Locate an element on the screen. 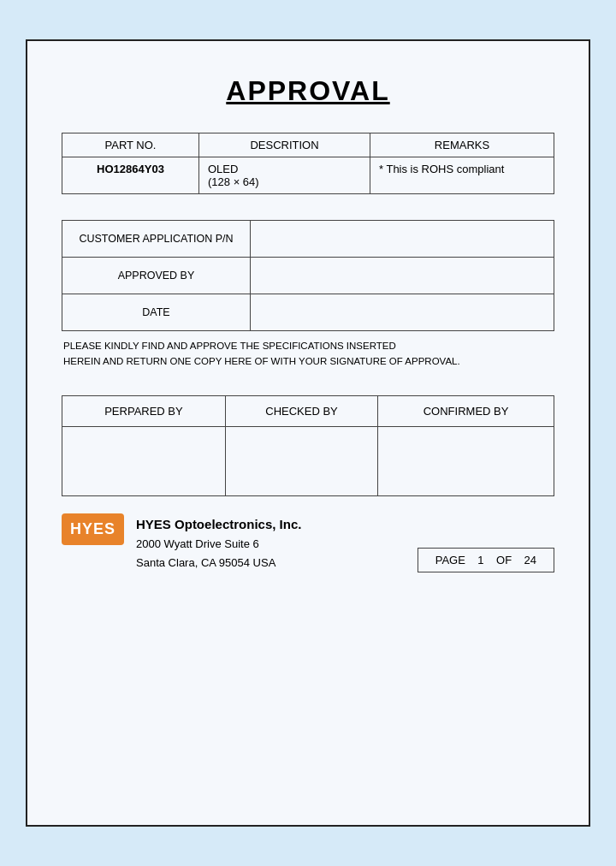 The width and height of the screenshot is (616, 866). page-number-box: PAGE 1 OF 24 is located at coordinates (486, 560).